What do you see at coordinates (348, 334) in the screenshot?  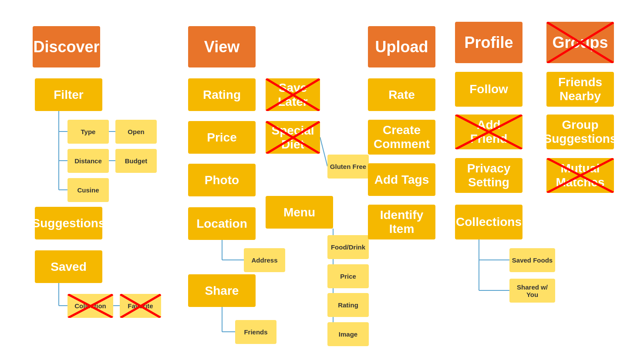 I see `image-node: Image` at bounding box center [348, 334].